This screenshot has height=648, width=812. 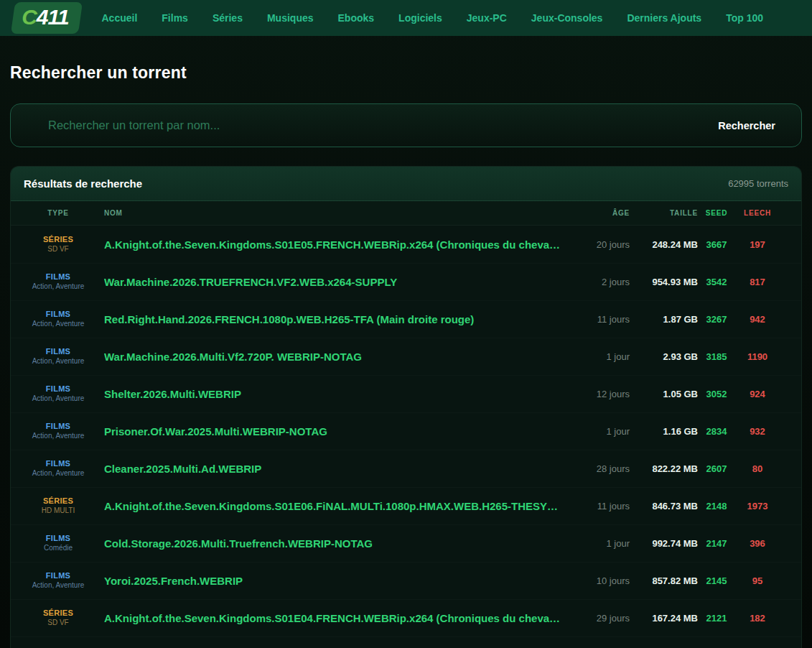 I want to click on leech-cell: 80, so click(x=757, y=468).